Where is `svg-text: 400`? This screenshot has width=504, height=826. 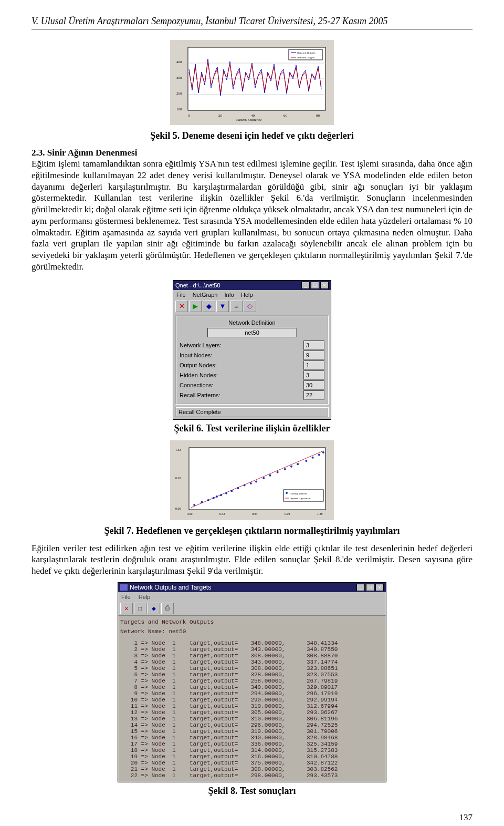 svg-text: 400 is located at coordinates (180, 62).